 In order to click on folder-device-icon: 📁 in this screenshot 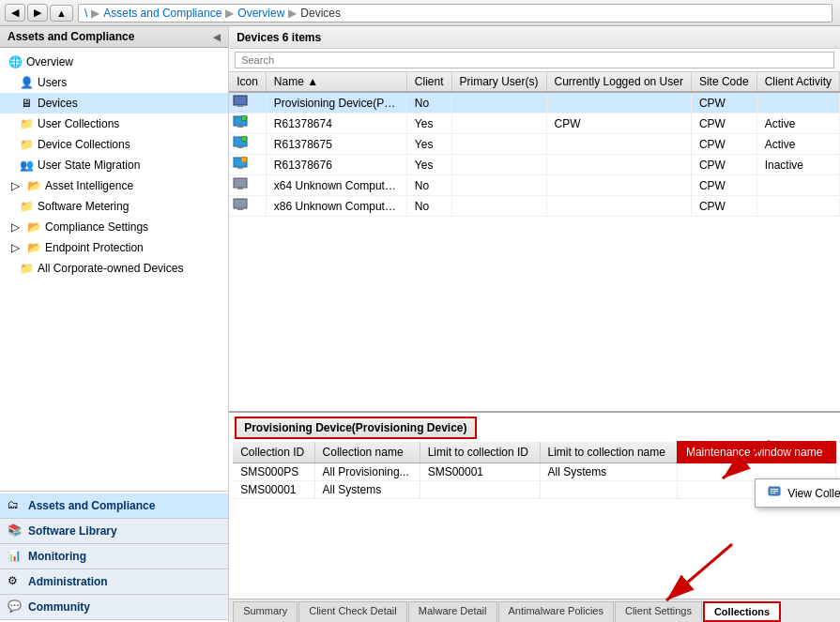, I will do `click(26, 144)`.